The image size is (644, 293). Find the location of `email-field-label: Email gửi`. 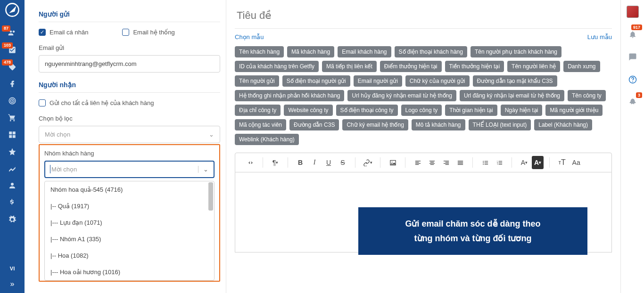

email-field-label: Email gửi is located at coordinates (129, 48).